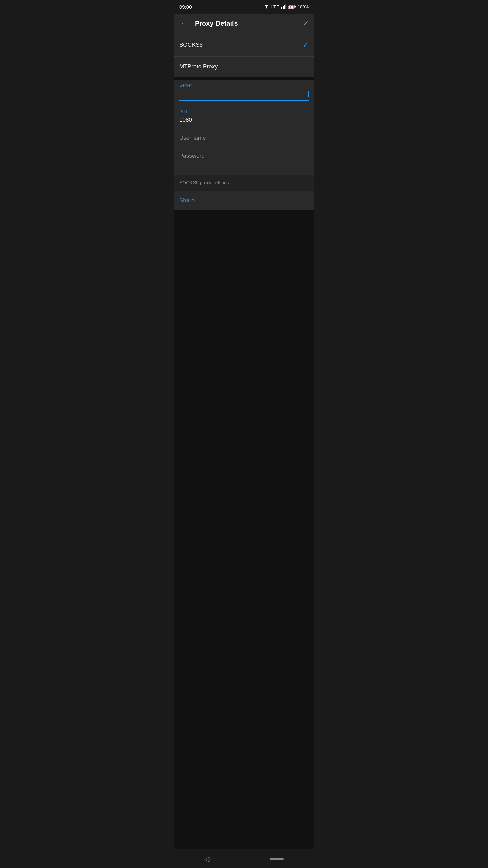 This screenshot has height=868, width=488. What do you see at coordinates (244, 85) in the screenshot?
I see `server-label: Server` at bounding box center [244, 85].